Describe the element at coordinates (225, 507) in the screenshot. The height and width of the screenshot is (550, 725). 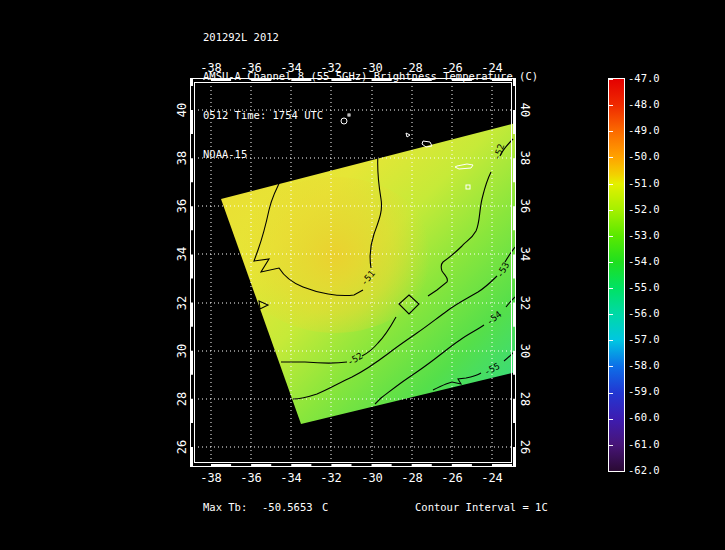
I see `max-tb-label: Max Tb:` at that location.